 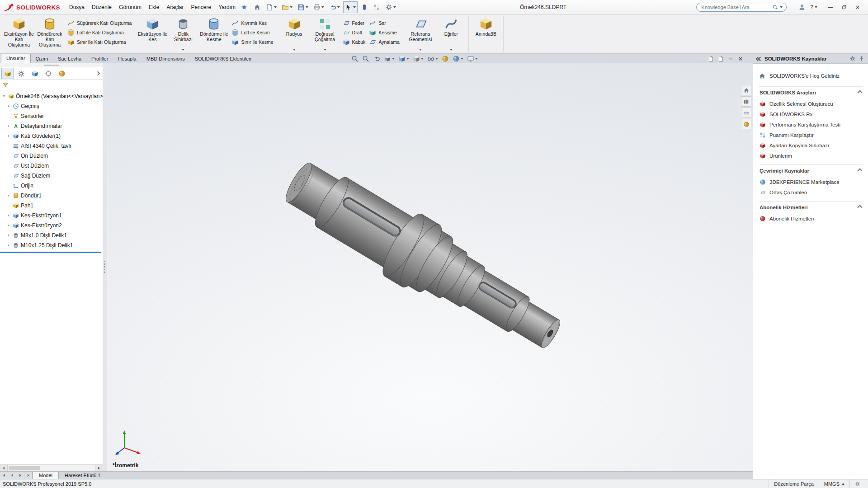 I want to click on taskpane-item: 3DEXPERIENCE Marketplace, so click(x=811, y=182).